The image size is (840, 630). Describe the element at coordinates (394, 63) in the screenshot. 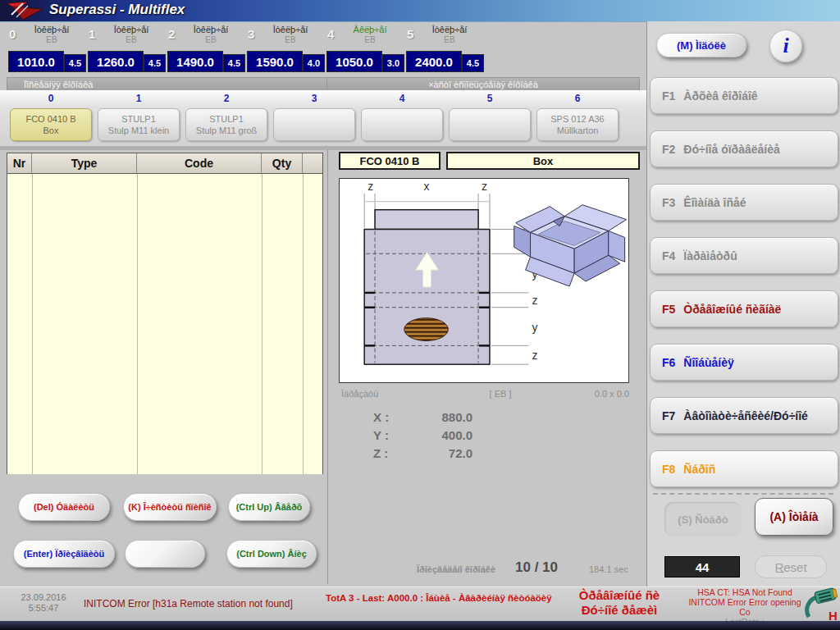

I see `station-subvalue-display: 3.0` at that location.